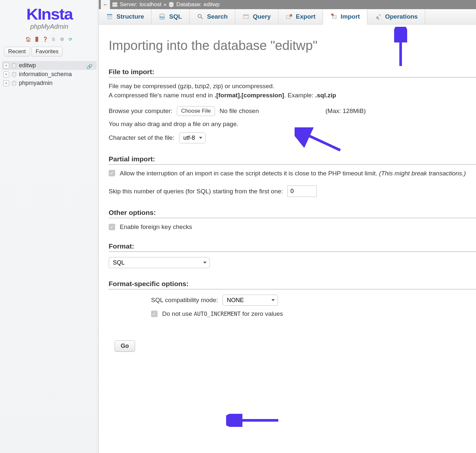  I want to click on section-other-options: Other options:, so click(292, 214).